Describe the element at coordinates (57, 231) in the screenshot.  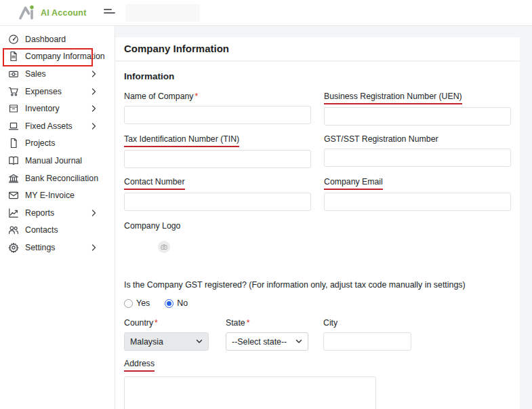
I see `sidebar-item-contacts: Contacts` at that location.